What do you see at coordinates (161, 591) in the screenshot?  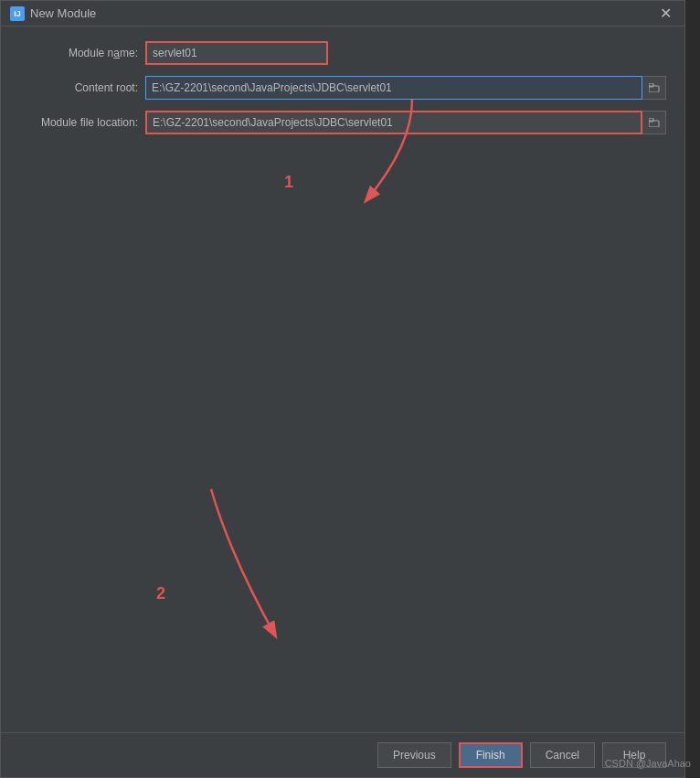 I see `annotation-2: 2` at bounding box center [161, 591].